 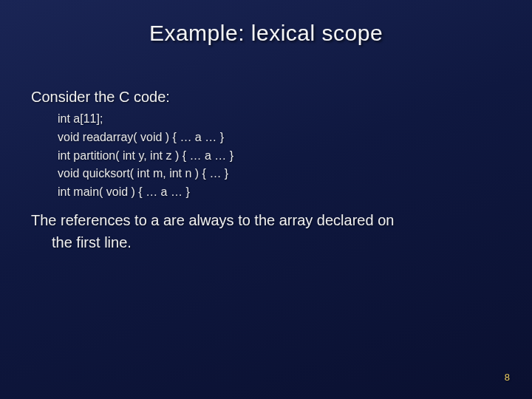 I want to click on outro-text-line1: The references to a are always to the ar…, so click(x=266, y=220).